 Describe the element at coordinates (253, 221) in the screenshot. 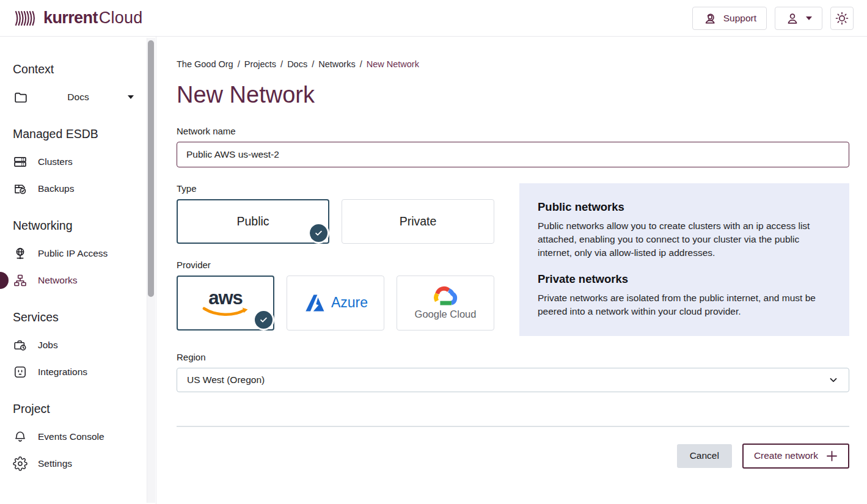

I see `type-option-label: Public` at that location.